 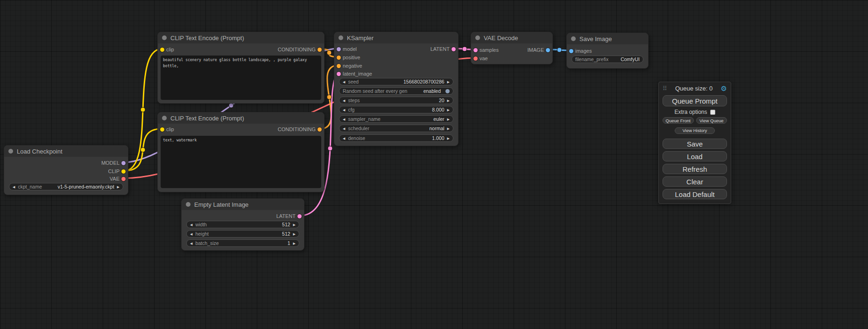 What do you see at coordinates (243, 224) in the screenshot?
I see `node-empty-latent-image: Empty Latent Image LATENT ◀ width 512 ▶ …` at bounding box center [243, 224].